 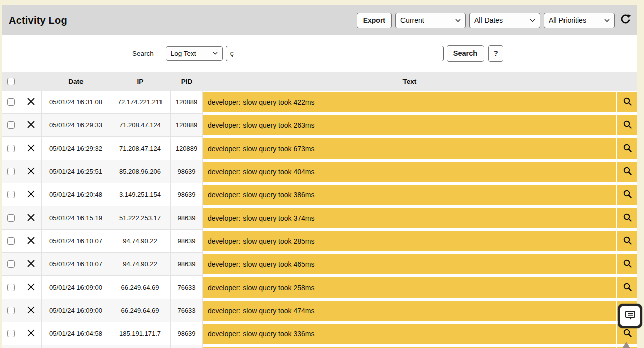 What do you see at coordinates (140, 264) in the screenshot?
I see `ip-cell: 94.74.90.22` at bounding box center [140, 264].